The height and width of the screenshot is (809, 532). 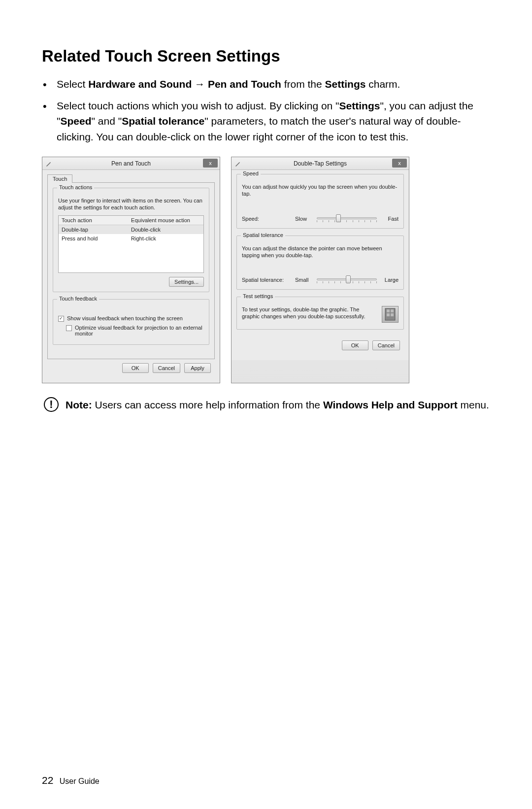 What do you see at coordinates (303, 84) in the screenshot?
I see `text: from the` at bounding box center [303, 84].